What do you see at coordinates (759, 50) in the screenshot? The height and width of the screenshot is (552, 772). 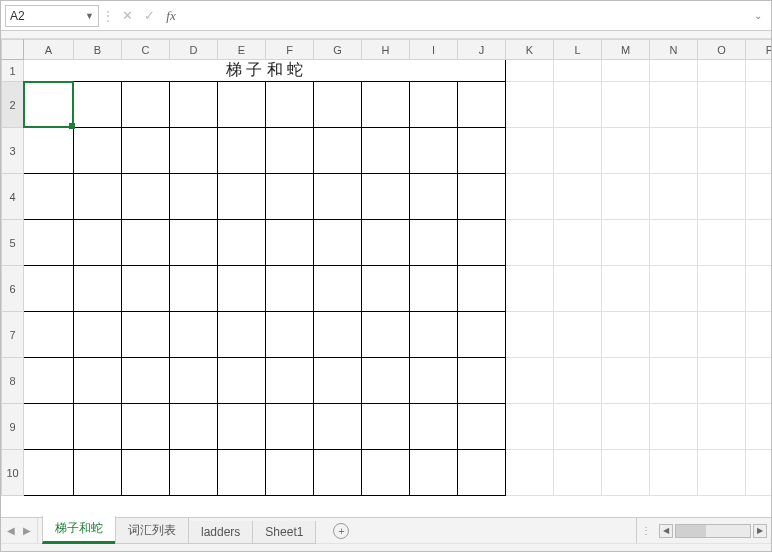 I see `column-header-P: P` at bounding box center [759, 50].